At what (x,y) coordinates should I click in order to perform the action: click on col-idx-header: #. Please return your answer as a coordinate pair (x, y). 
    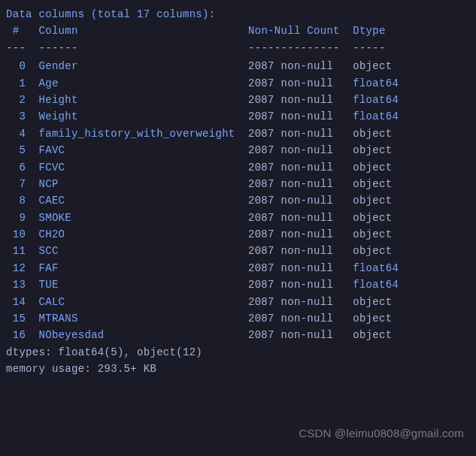
    Looking at the image, I should click on (12, 31).